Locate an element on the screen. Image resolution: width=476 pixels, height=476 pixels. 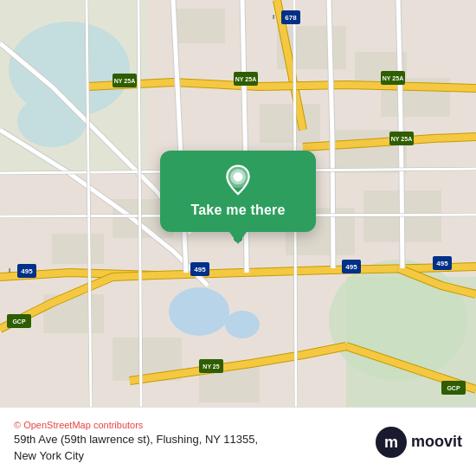
location-pin-icon is located at coordinates (238, 180).